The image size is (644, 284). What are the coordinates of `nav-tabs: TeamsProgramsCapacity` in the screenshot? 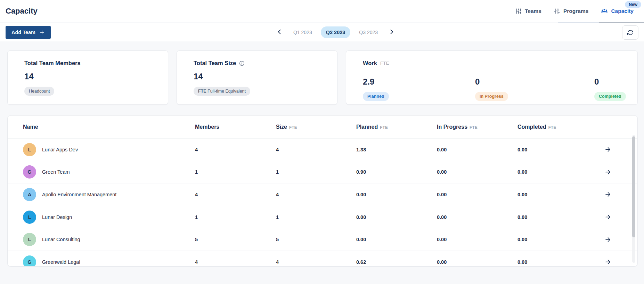 It's located at (577, 11).